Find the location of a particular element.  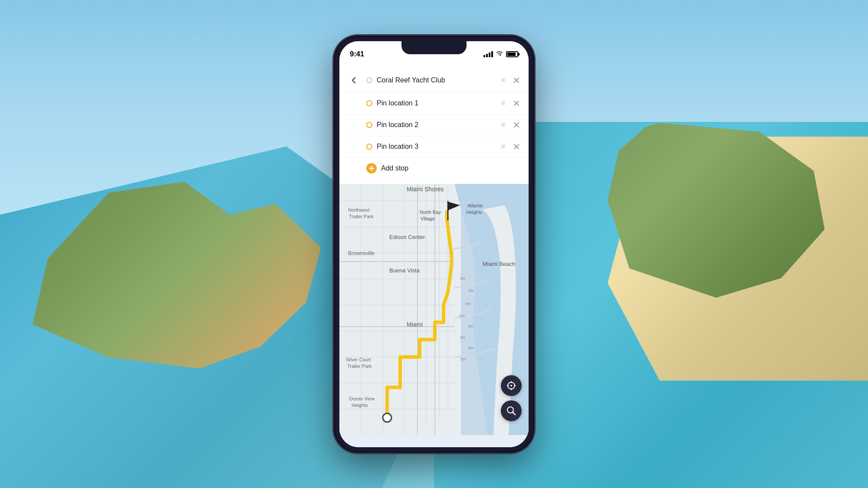

svg-text: Silver Court is located at coordinates (358, 360).